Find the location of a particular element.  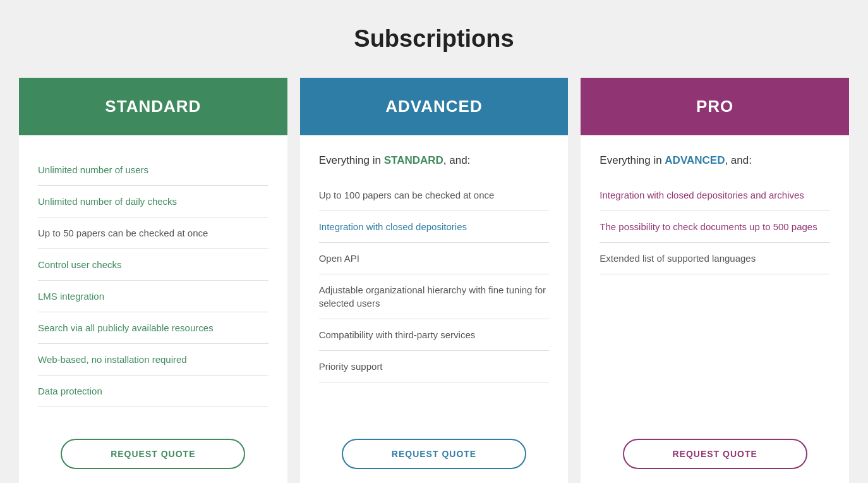

list-item: Up to 100 papers can be checked at once is located at coordinates (435, 195).